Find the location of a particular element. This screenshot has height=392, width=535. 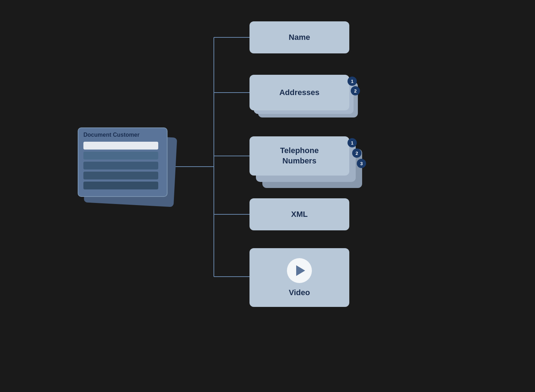

name-card: Name is located at coordinates (299, 37).